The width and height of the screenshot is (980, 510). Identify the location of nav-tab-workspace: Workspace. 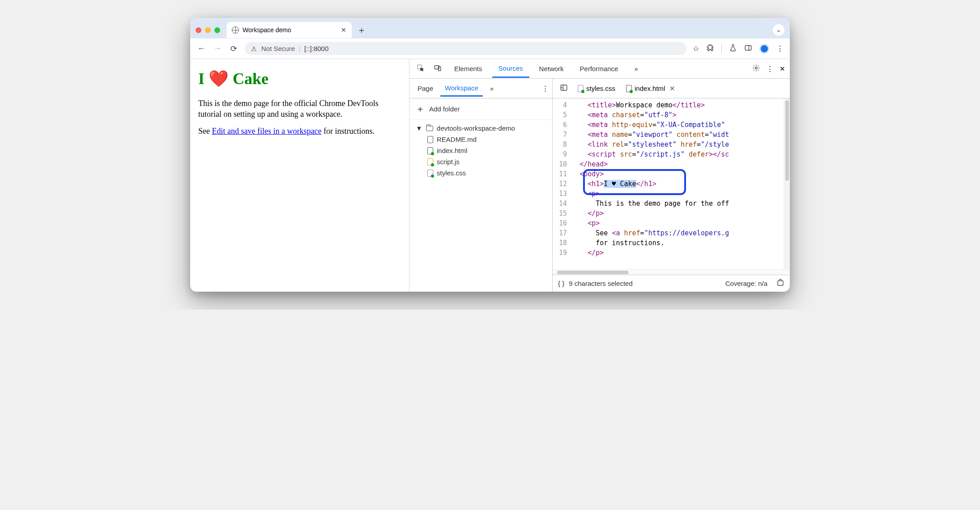
(462, 89).